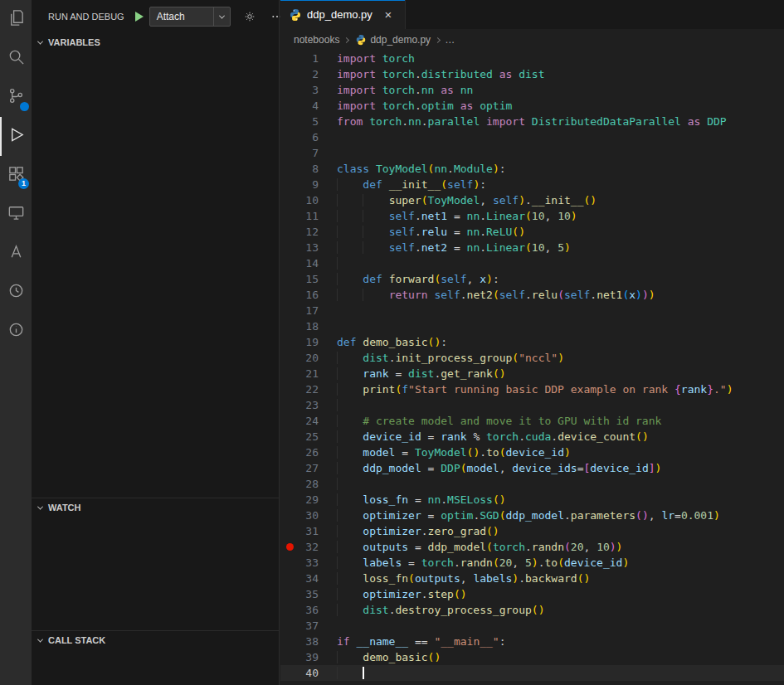  What do you see at coordinates (309, 484) in the screenshot?
I see `gutter: 28` at bounding box center [309, 484].